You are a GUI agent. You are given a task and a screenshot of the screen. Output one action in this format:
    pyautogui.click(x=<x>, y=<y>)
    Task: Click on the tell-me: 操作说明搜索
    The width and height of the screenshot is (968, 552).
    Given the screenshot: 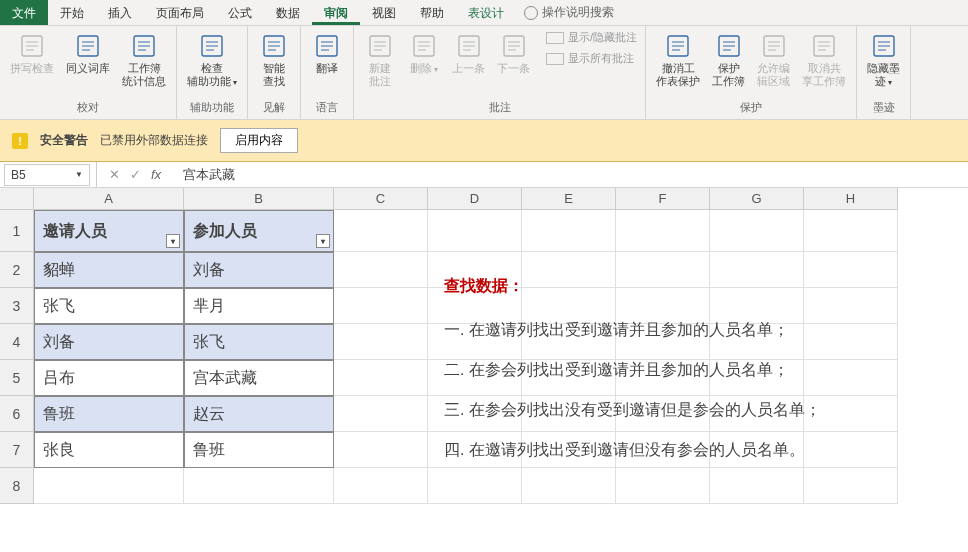 What is the action you would take?
    pyautogui.click(x=569, y=12)
    